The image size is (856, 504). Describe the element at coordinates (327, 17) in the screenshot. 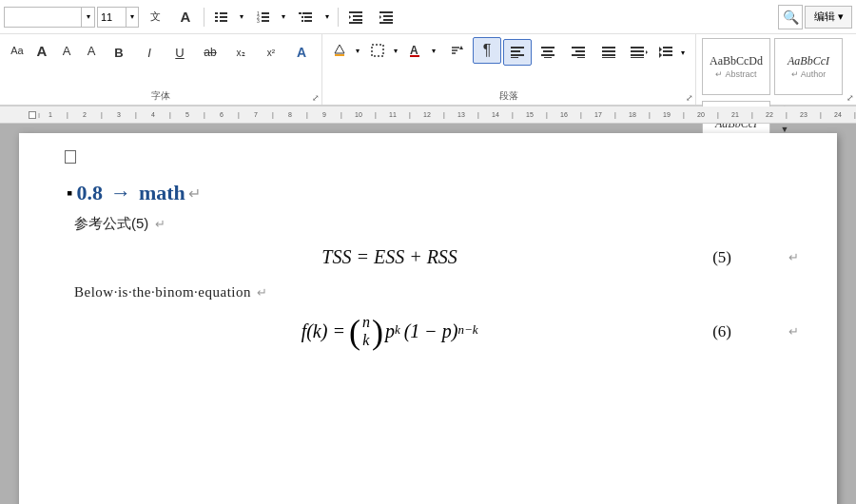

I see `outline-list-arrow: ▾` at that location.